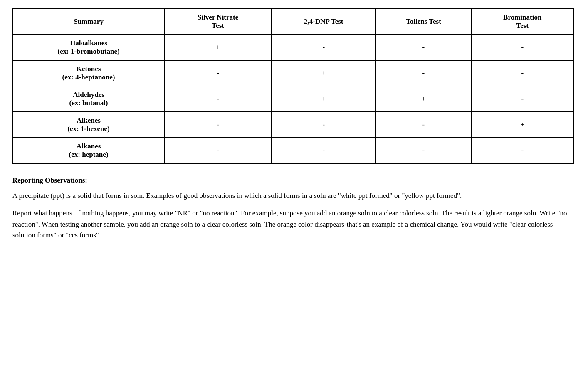  Describe the element at coordinates (89, 155) in the screenshot. I see `row-label-line2: (ex: heptane)` at that location.